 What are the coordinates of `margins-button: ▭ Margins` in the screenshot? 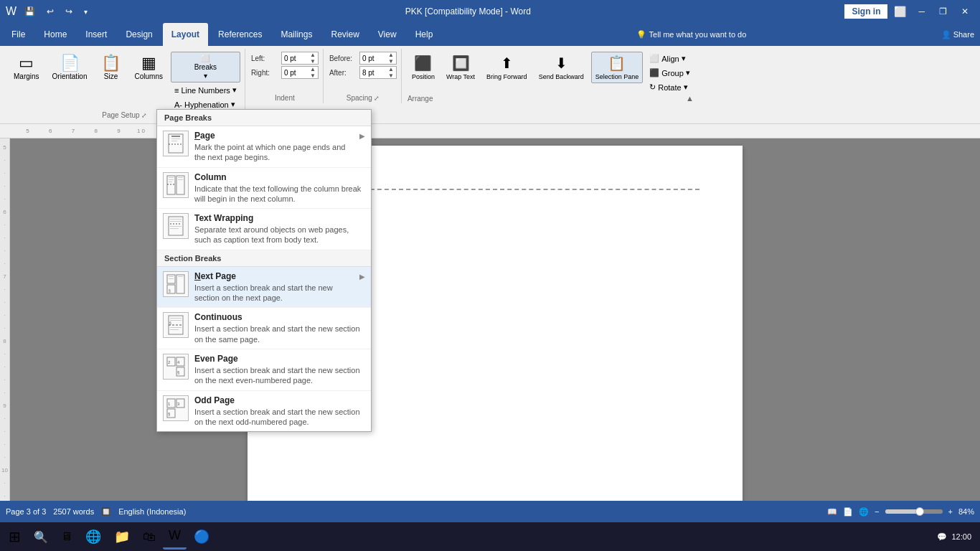 It's located at (27, 67).